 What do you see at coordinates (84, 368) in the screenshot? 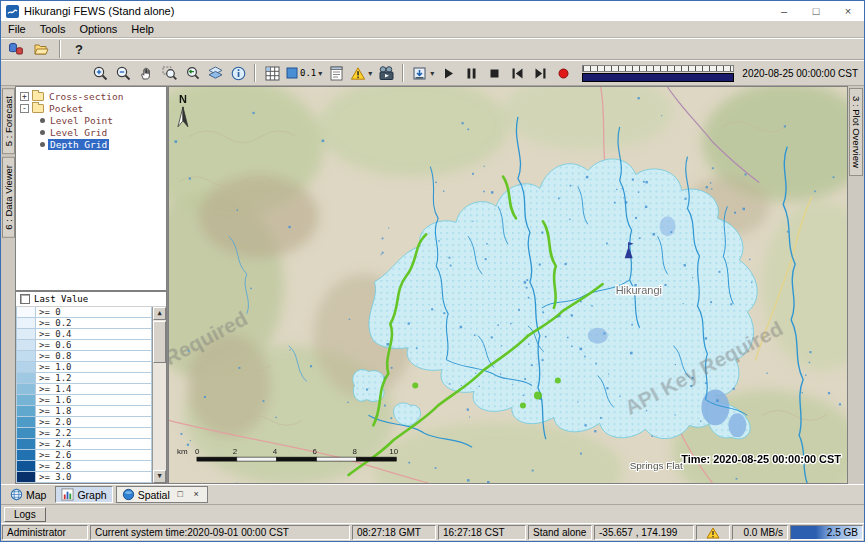
I see `legend-entry: >= 1.0` at bounding box center [84, 368].